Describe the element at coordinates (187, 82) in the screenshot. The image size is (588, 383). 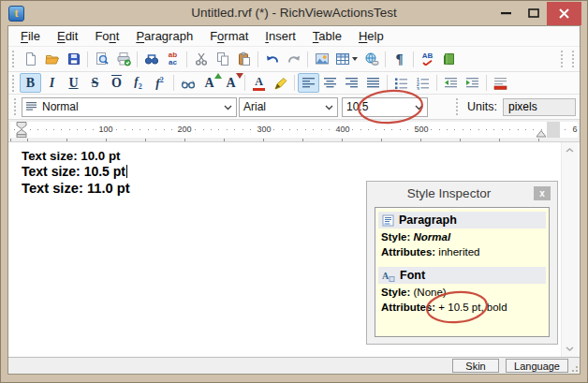
I see `readability-button` at that location.